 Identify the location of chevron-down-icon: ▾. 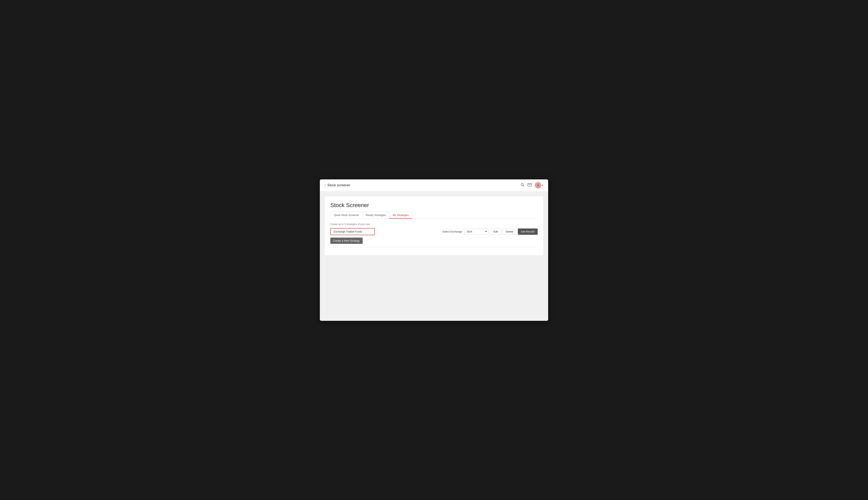
(542, 185).